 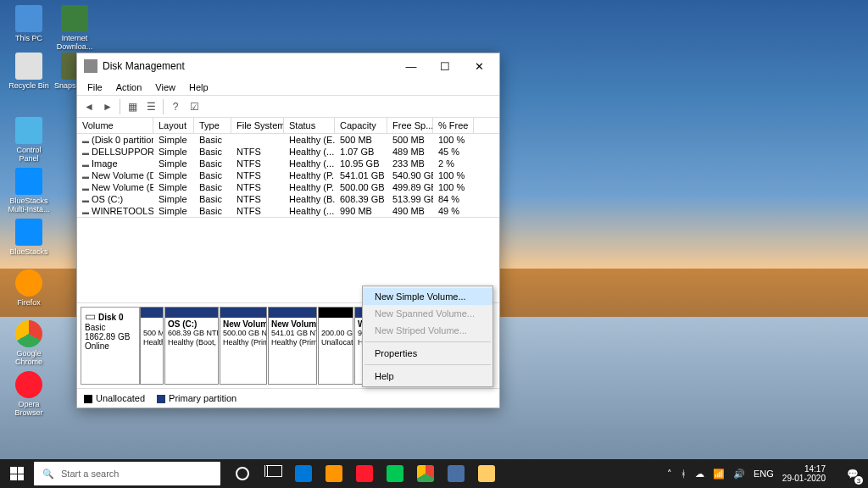 What do you see at coordinates (288, 152) in the screenshot?
I see `table-row: DELLSUPPORTSimpleBasicNTFSHealthy (...1.…` at bounding box center [288, 152].